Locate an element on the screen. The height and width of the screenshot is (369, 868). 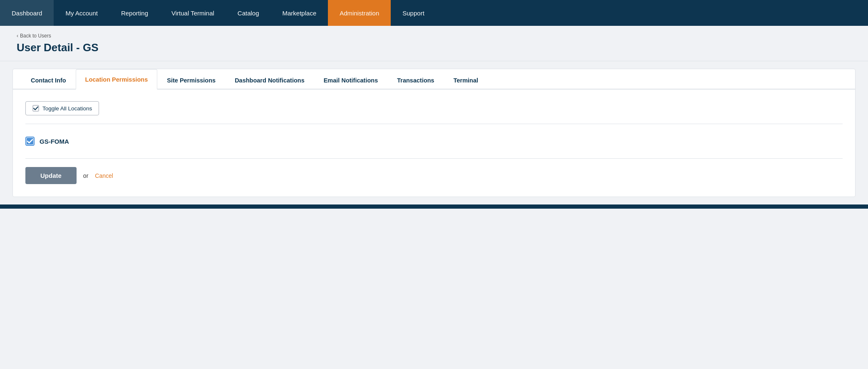
bottom-bar is located at coordinates (434, 207).